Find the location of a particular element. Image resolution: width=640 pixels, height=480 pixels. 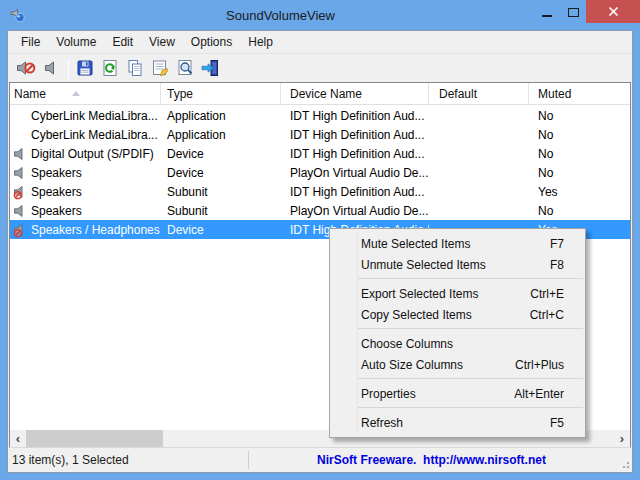

menu-item-volume: Volume is located at coordinates (76, 42).